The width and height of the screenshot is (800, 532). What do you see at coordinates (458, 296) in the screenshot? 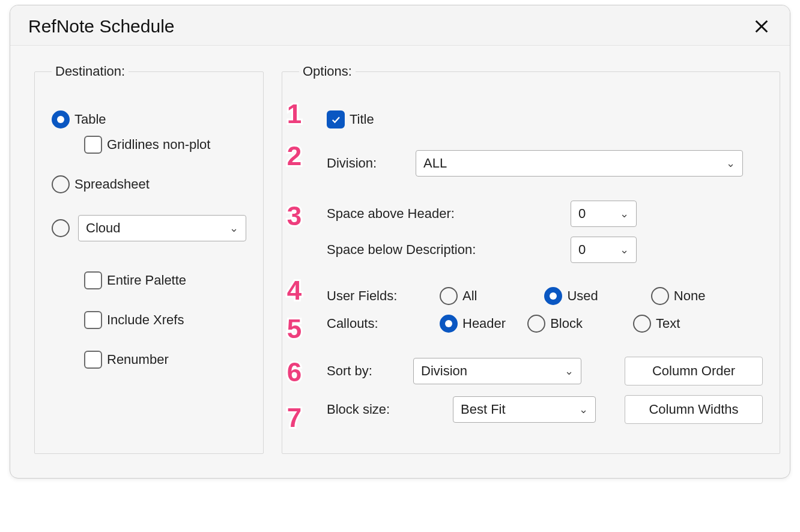
I see `radio-uf-all: All` at bounding box center [458, 296].